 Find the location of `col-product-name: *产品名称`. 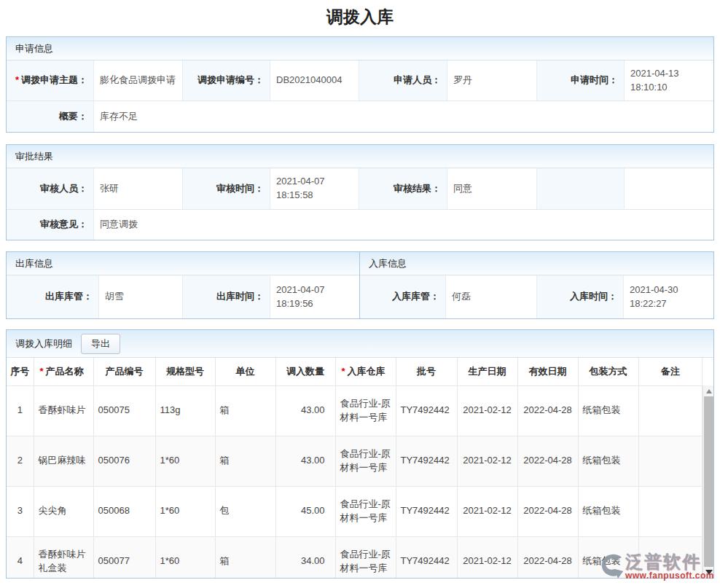

col-product-name: *产品名称 is located at coordinates (63, 372).